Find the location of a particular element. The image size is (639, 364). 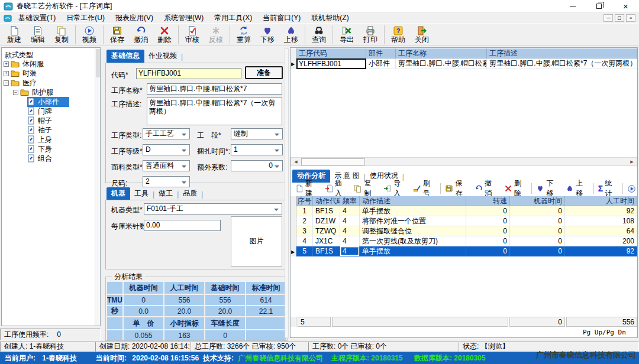

fabric-type-select: 普通面料 is located at coordinates (166, 165).